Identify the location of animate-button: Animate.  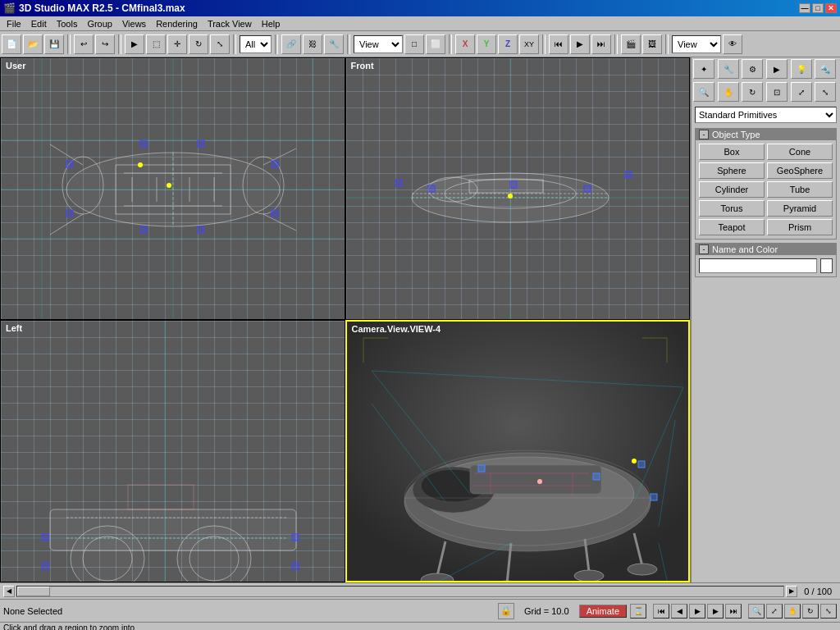
(603, 611).